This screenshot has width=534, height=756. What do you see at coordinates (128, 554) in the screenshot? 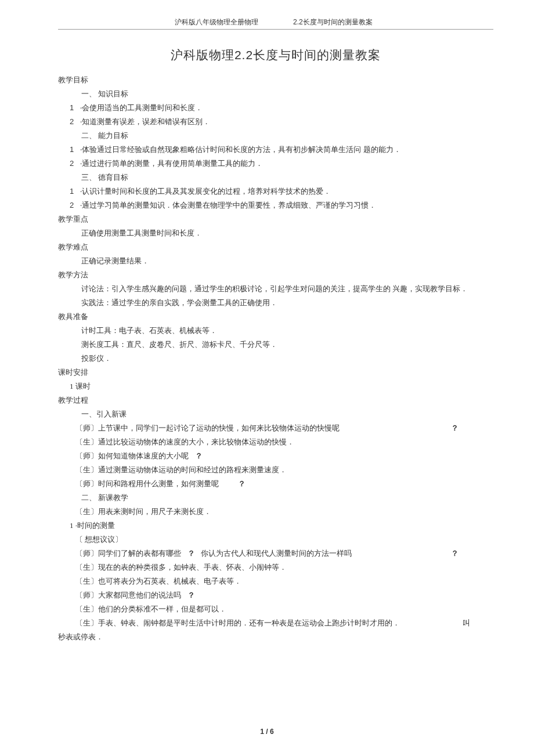
I see `dialogue-text: 〔师〕同学们了解的表都有哪些` at bounding box center [128, 554].